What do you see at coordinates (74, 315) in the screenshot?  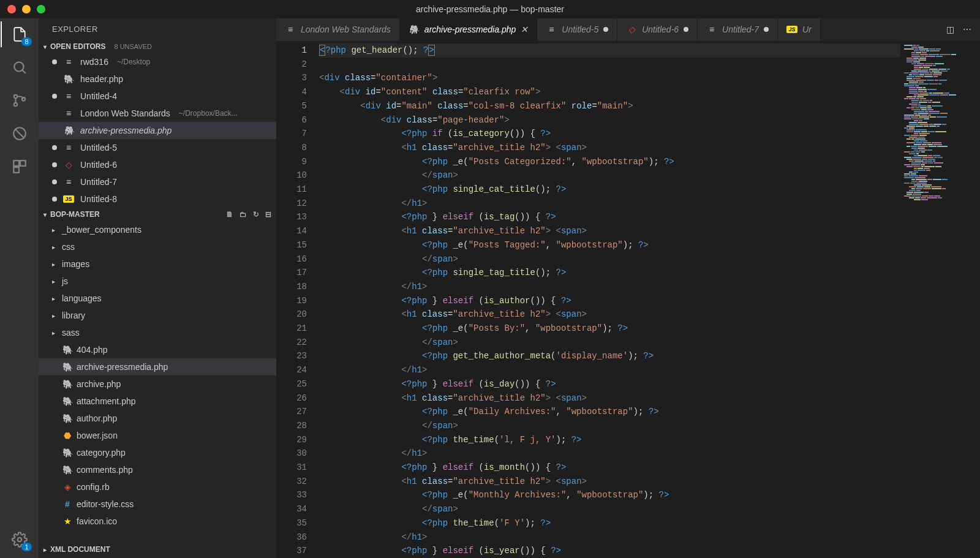 I see `folder-name: library` at bounding box center [74, 315].